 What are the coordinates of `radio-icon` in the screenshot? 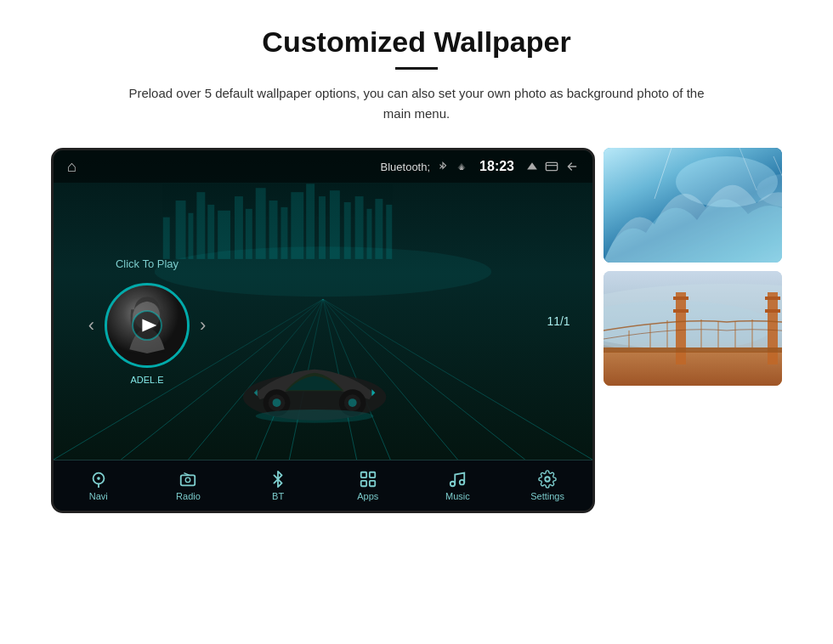 It's located at (188, 479).